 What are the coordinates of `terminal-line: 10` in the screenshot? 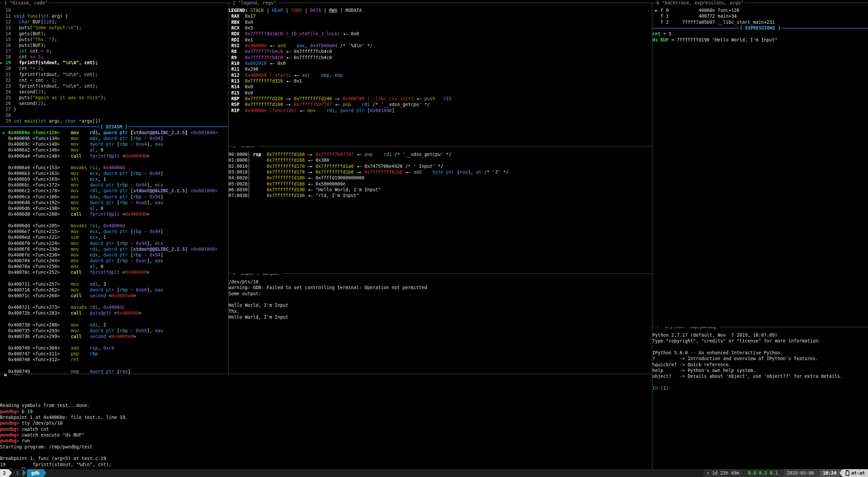 It's located at (114, 10).